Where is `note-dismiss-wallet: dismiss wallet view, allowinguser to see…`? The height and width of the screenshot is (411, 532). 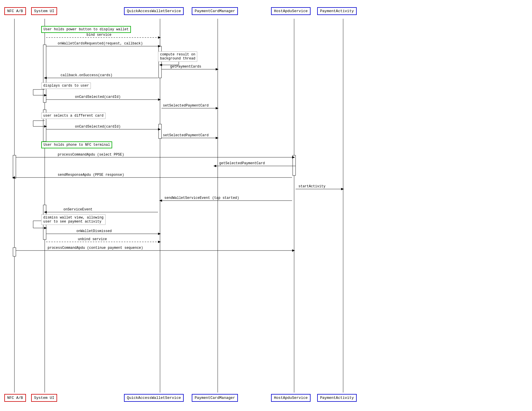
note-dismiss-wallet: dismiss wallet view, allowinguser to see… is located at coordinates (73, 220).